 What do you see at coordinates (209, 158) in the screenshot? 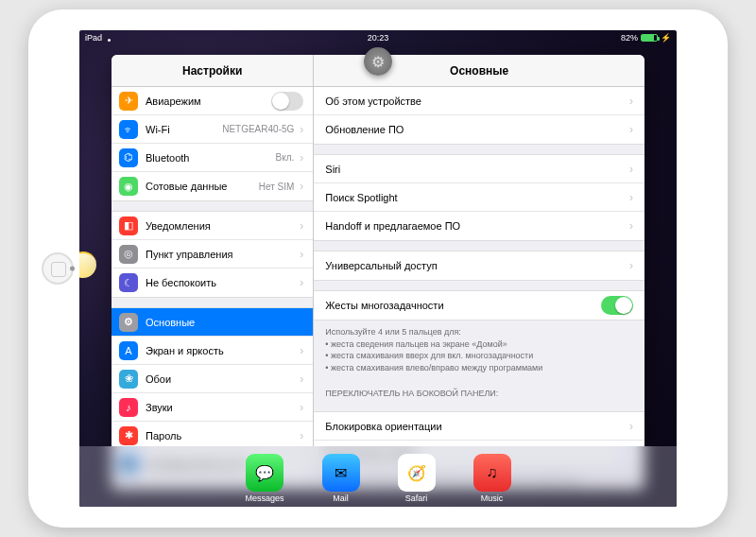
I see `sidebar-label: Bluetooth` at bounding box center [209, 158].